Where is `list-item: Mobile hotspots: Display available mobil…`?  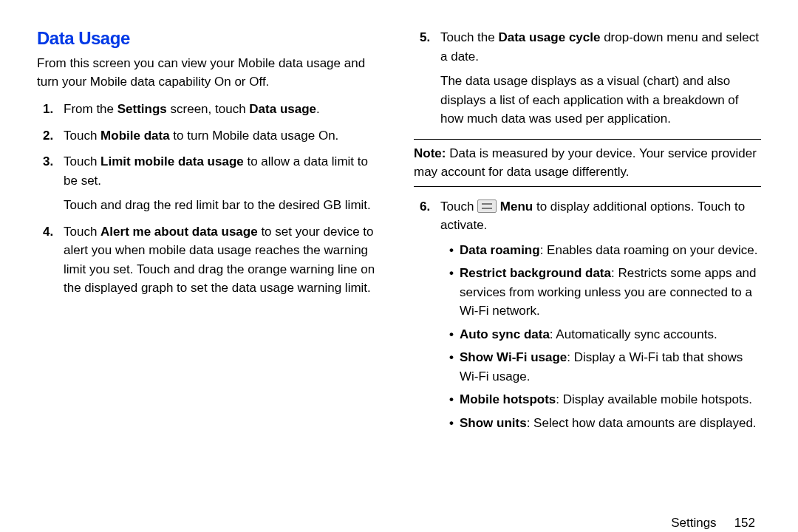 list-item: Mobile hotspots: Display available mobil… is located at coordinates (605, 400).